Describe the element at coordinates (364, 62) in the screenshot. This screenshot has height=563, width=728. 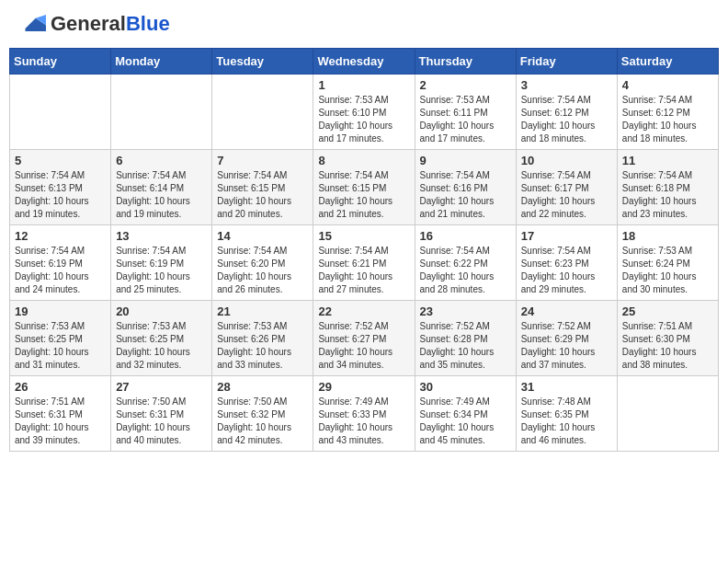
I see `weekday-header-wednesday: Wednesday` at that location.